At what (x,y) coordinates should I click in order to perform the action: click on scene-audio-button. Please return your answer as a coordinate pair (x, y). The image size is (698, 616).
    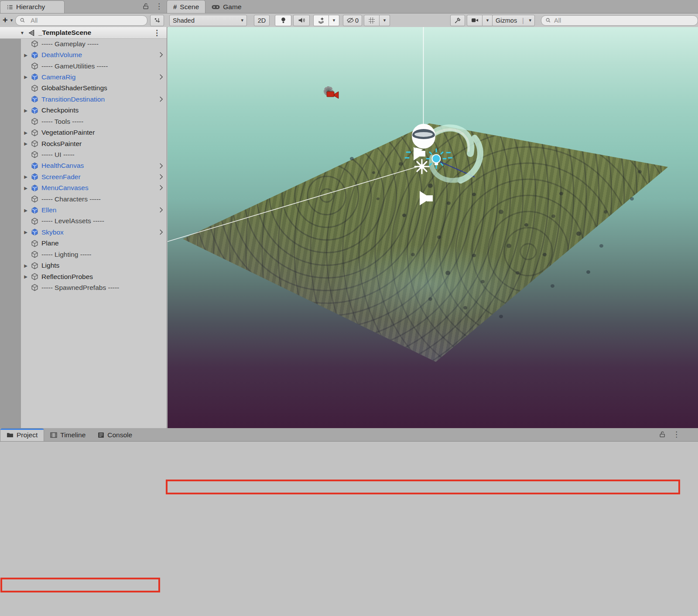
    Looking at the image, I should click on (301, 20).